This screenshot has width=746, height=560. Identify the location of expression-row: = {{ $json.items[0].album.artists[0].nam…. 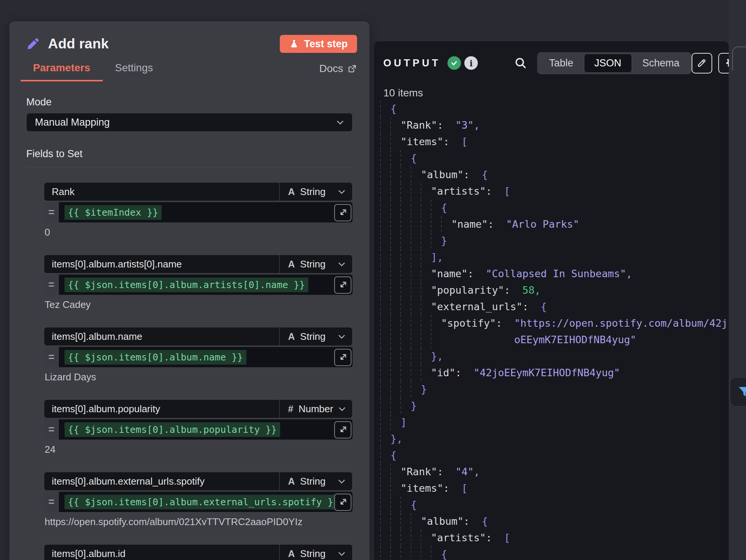
(198, 285).